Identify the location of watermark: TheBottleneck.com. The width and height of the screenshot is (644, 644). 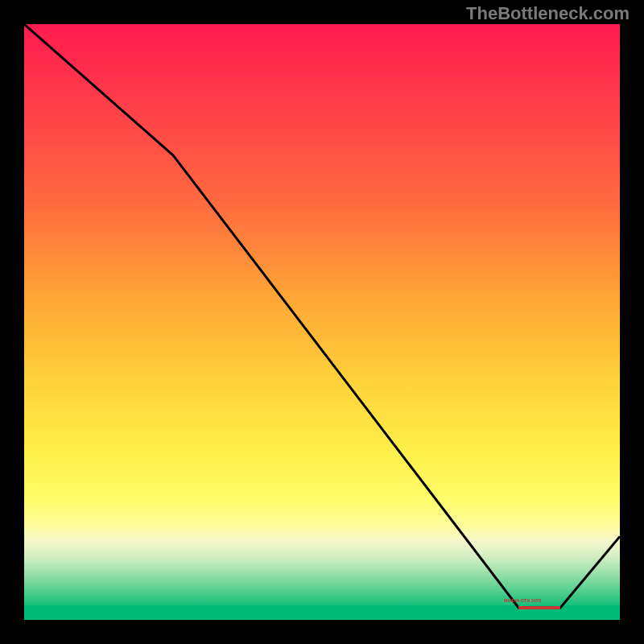
(547, 14).